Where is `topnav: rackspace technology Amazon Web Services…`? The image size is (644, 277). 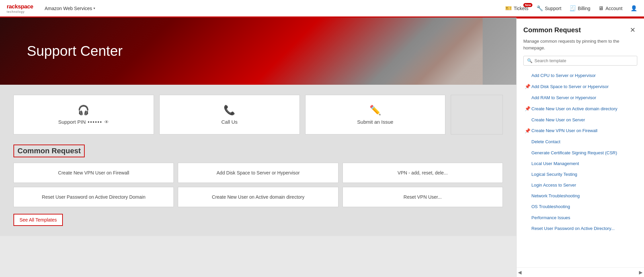
topnav: rackspace technology Amazon Web Services… is located at coordinates (322, 9).